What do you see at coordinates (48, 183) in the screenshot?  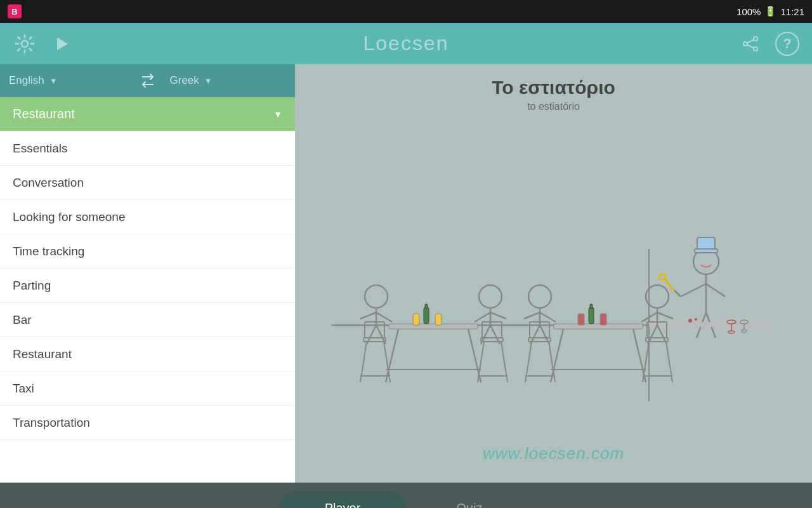 I see `sidebar-item-label: Conversation` at bounding box center [48, 183].